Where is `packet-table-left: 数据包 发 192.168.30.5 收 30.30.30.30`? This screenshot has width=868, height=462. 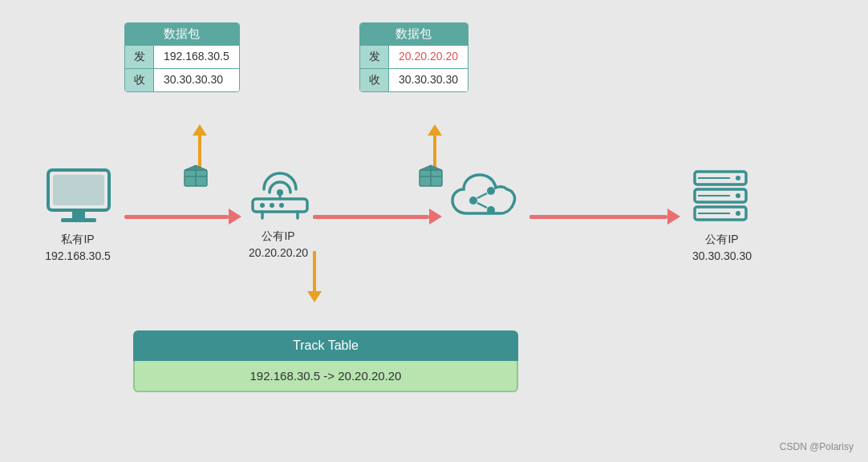
packet-table-left: 数据包 发 192.168.30.5 收 30.30.30.30 is located at coordinates (182, 58).